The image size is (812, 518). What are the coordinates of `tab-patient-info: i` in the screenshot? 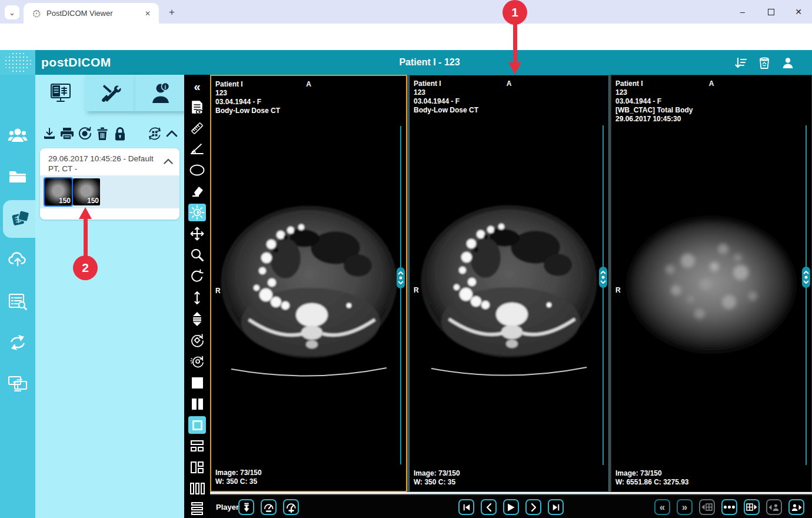 It's located at (160, 93).